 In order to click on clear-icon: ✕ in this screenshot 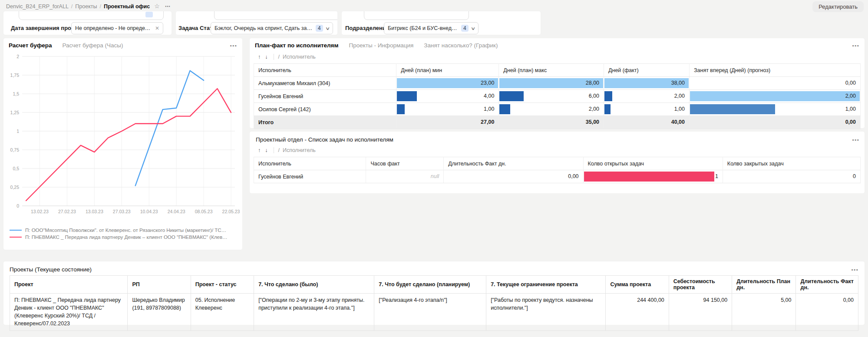, I will do `click(157, 28)`.